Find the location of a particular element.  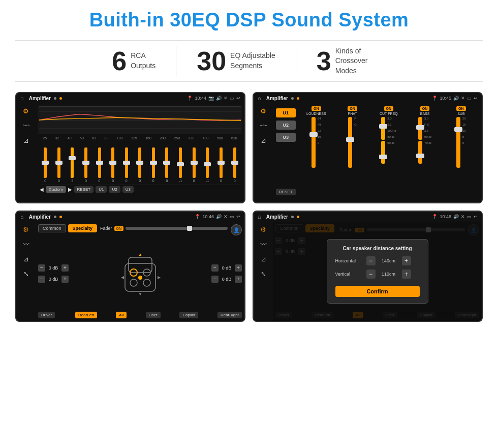

speaker-icon-4: ⊿ is located at coordinates (263, 259).